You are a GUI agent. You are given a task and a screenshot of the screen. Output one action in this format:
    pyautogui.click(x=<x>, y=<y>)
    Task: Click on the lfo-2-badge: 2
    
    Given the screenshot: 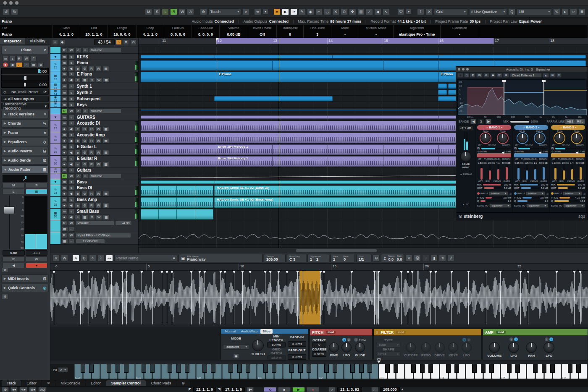 What is the action you would take?
    pyautogui.click(x=469, y=340)
    